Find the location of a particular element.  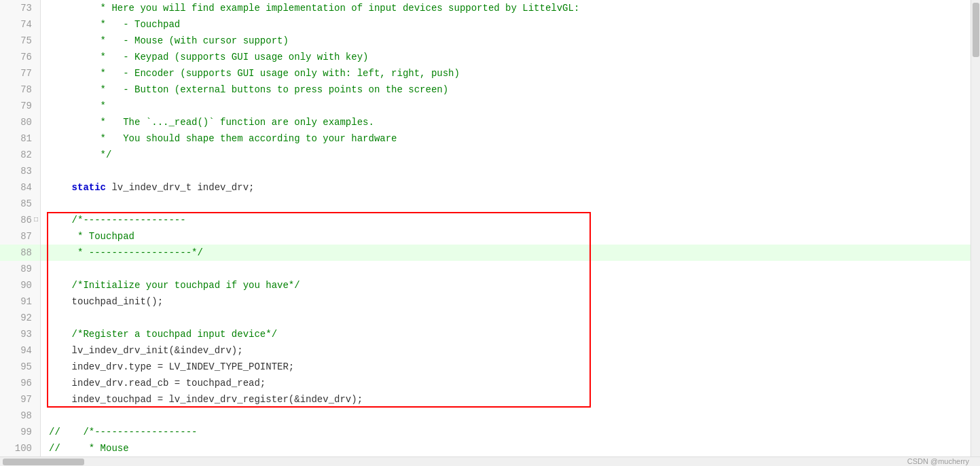

code-text: indev_touchpad = lv_indev_drv_register(&… is located at coordinates (206, 399).